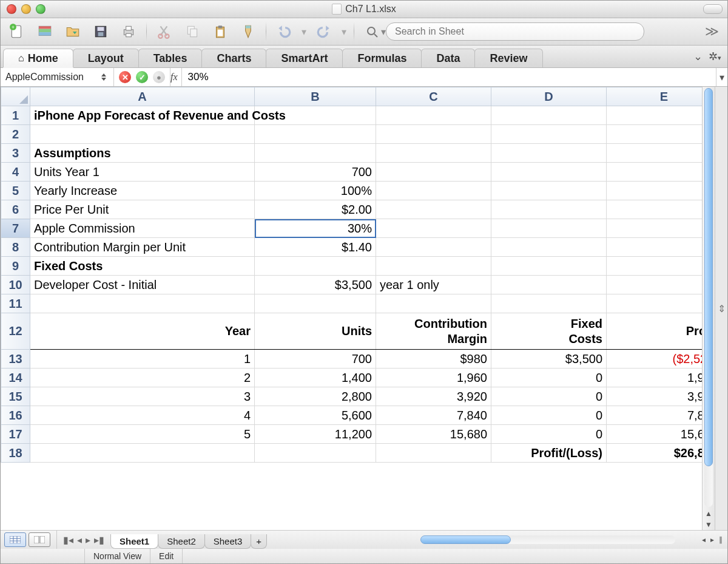  What do you see at coordinates (315, 228) in the screenshot?
I see `cell-B7: 30%` at bounding box center [315, 228].